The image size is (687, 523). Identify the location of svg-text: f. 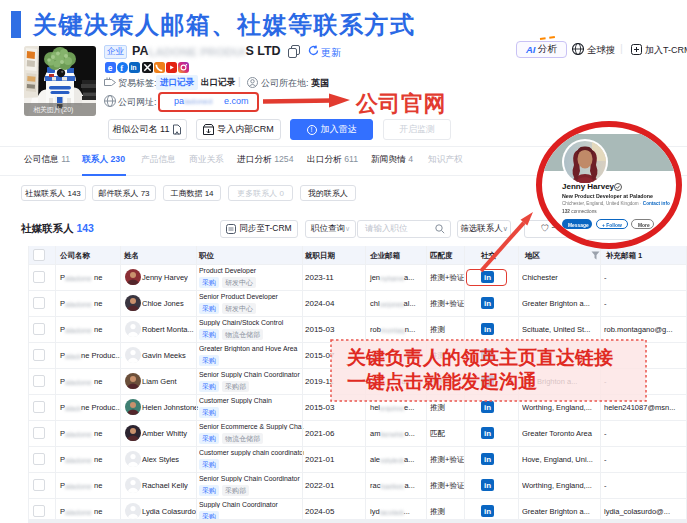
(122, 68).